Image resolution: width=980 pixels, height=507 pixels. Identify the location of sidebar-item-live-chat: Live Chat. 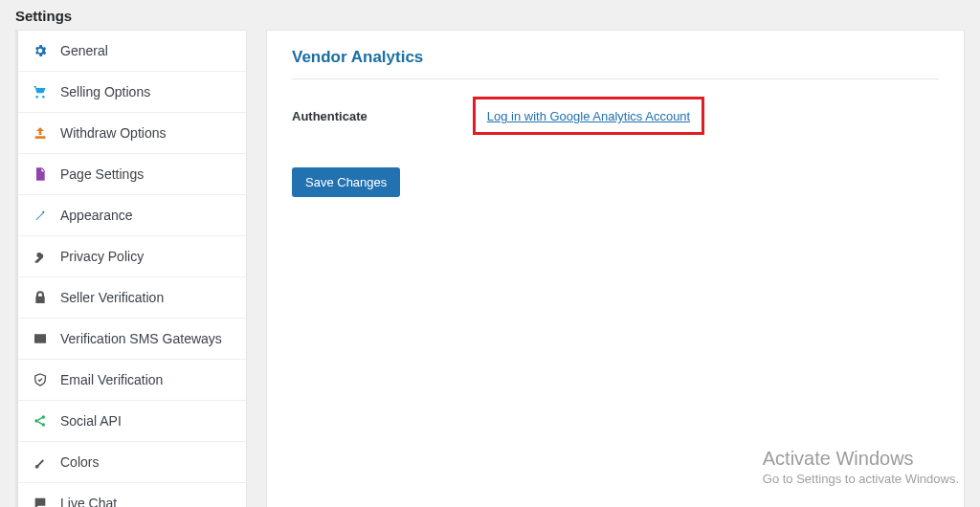
(132, 496).